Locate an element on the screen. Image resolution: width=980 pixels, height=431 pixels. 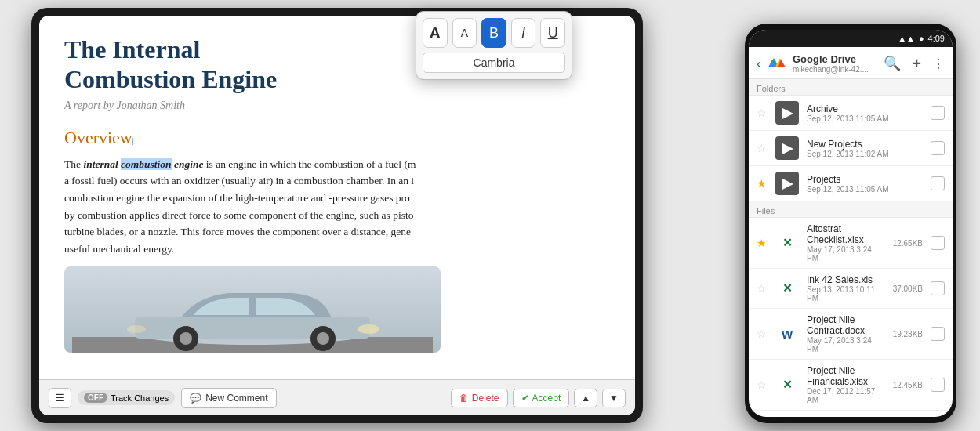
file-size: 12.65KB is located at coordinates (908, 243).